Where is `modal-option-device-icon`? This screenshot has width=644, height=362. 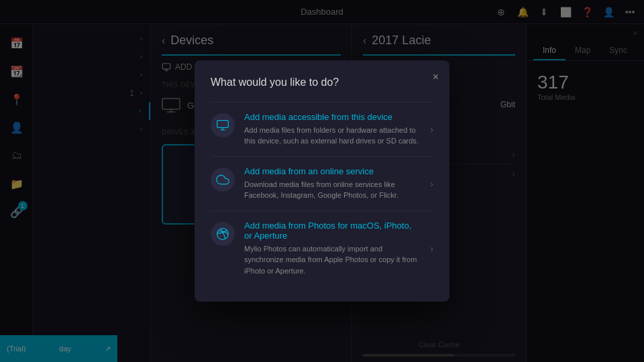 modal-option-device-icon is located at coordinates (223, 125).